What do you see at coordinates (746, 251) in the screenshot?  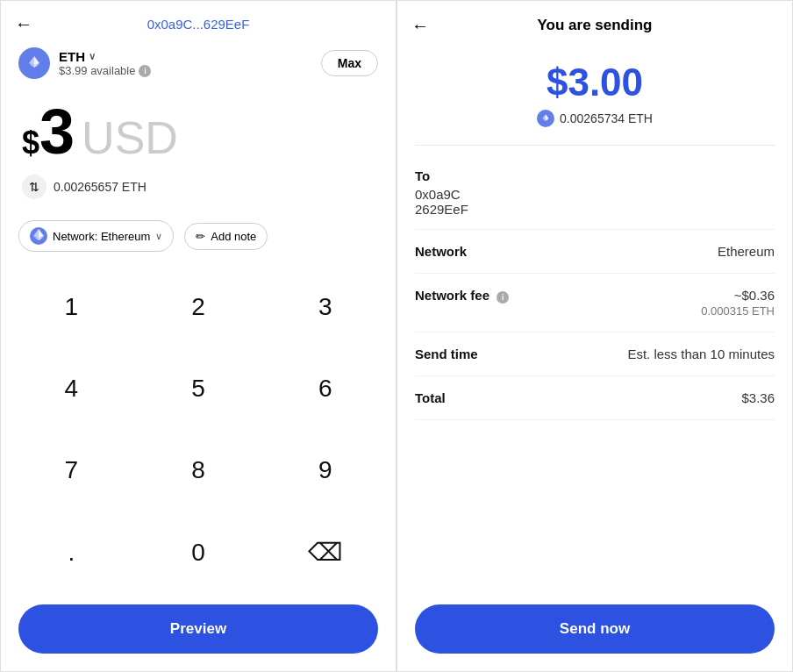 I see `network-detail-value: Ethereum` at bounding box center [746, 251].